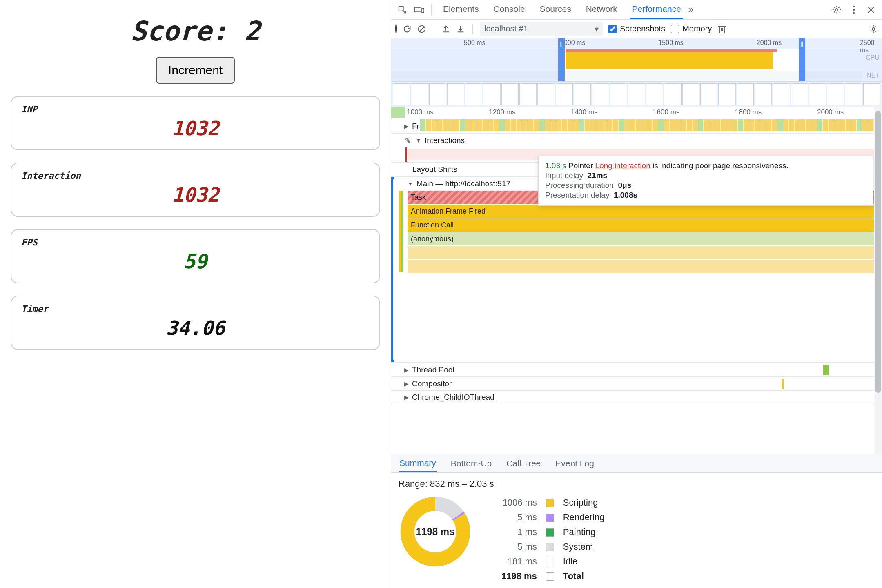  I want to click on devtools-tabbar: Elements Console Sources Network Perform…, so click(637, 10).